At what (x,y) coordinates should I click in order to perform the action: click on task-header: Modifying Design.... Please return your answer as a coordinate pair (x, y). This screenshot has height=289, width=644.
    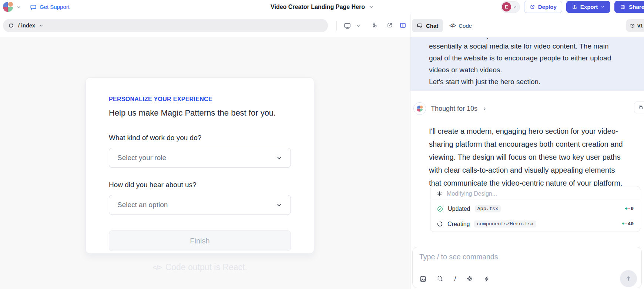
    Looking at the image, I should click on (535, 193).